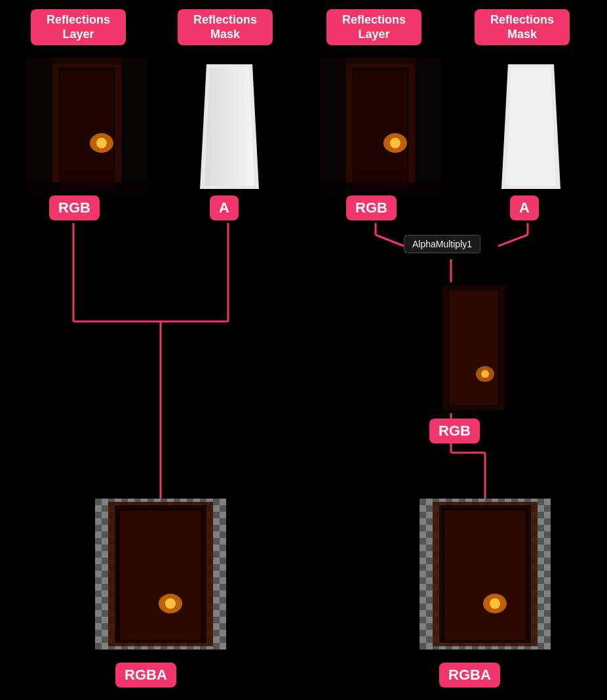  Describe the element at coordinates (526, 127) in the screenshot. I see `right-mask-panel` at that location.